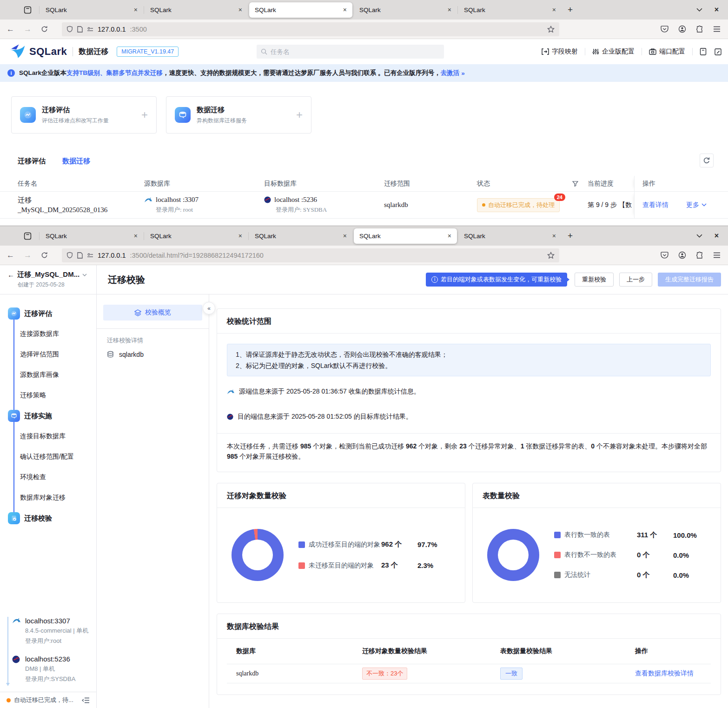 This screenshot has width=728, height=708. Describe the element at coordinates (507, 236) in the screenshot. I see `tab-title: SQLark` at that location.